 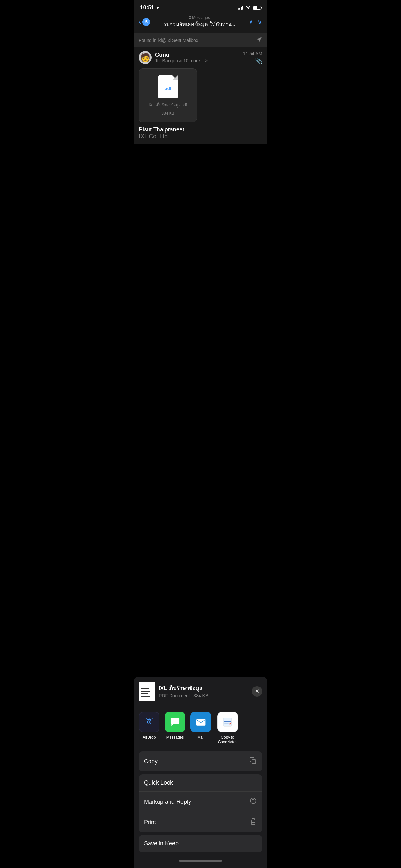 I want to click on signal-icon, so click(x=241, y=8).